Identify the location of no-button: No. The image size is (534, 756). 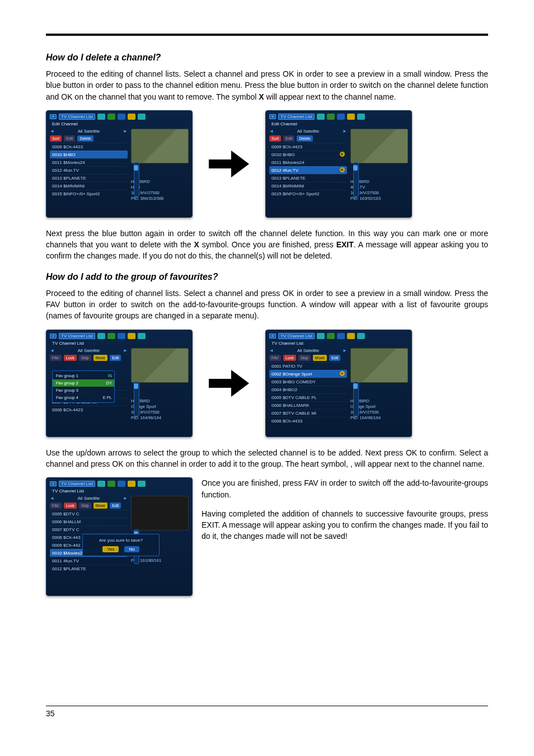
(132, 550).